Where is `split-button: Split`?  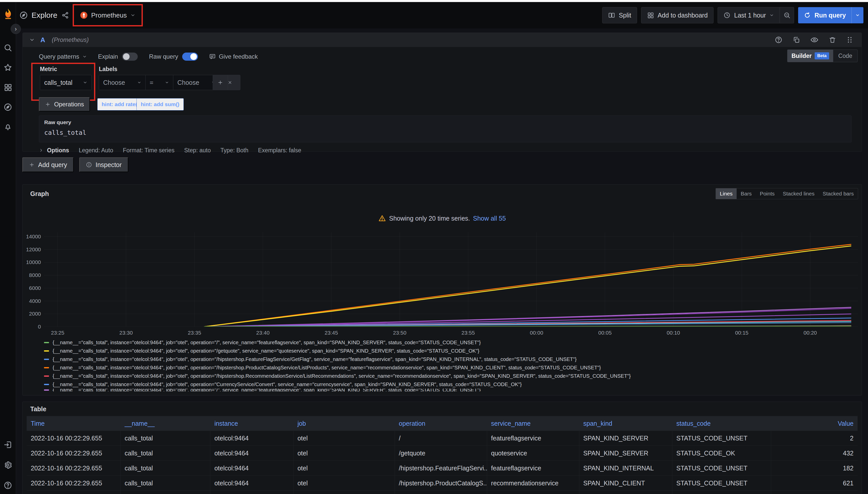 split-button: Split is located at coordinates (619, 15).